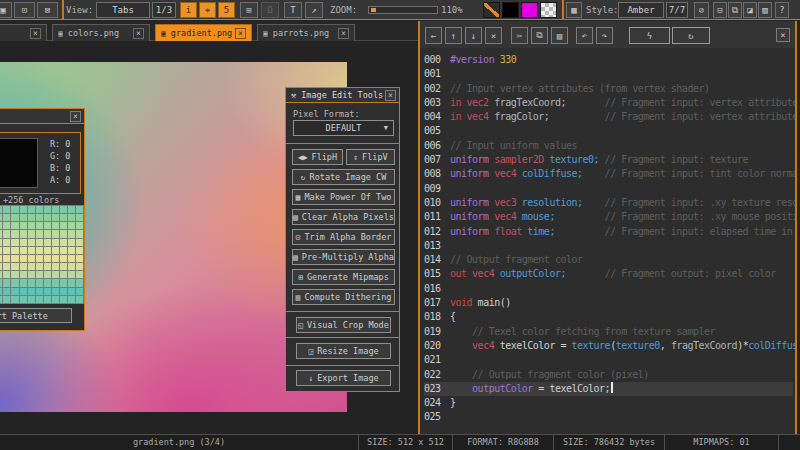  I want to click on line-color-swatch, so click(492, 10).